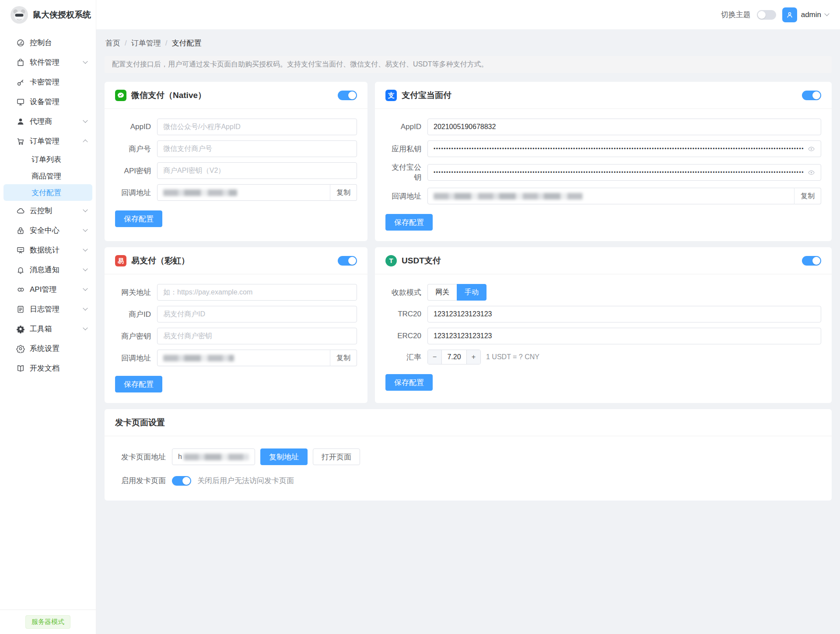  Describe the element at coordinates (343, 358) in the screenshot. I see `yipay-callback-copy-button: 复制` at that location.